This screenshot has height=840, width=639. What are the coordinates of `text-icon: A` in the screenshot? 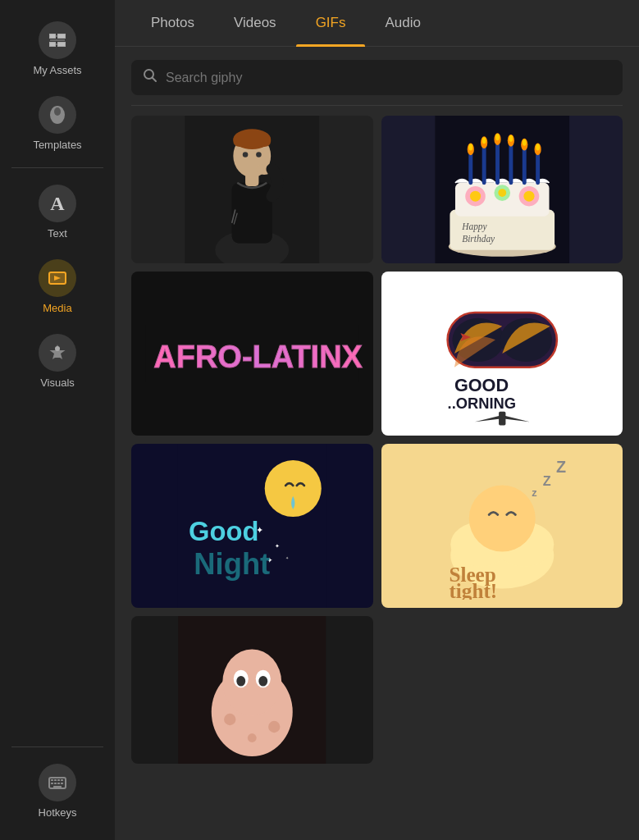 It's located at (57, 203).